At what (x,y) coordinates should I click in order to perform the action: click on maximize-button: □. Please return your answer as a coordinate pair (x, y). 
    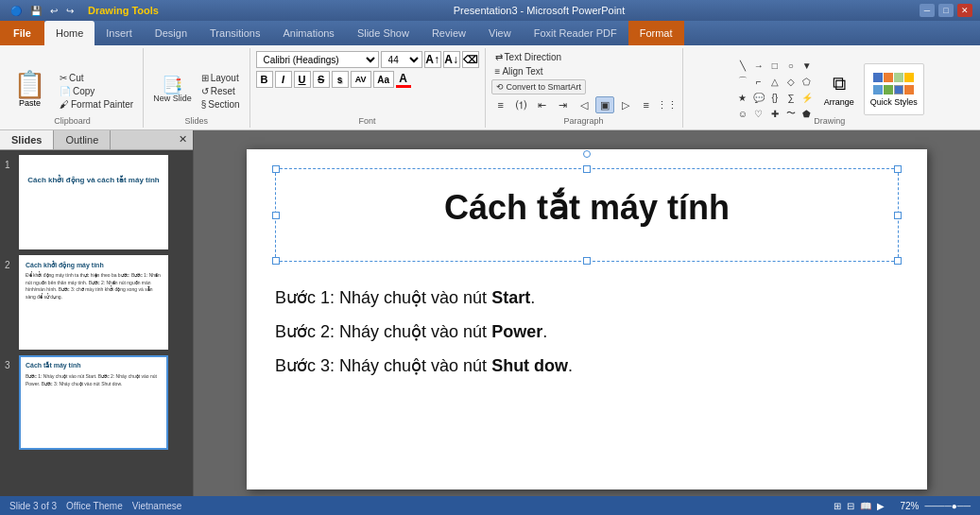
    Looking at the image, I should click on (946, 10).